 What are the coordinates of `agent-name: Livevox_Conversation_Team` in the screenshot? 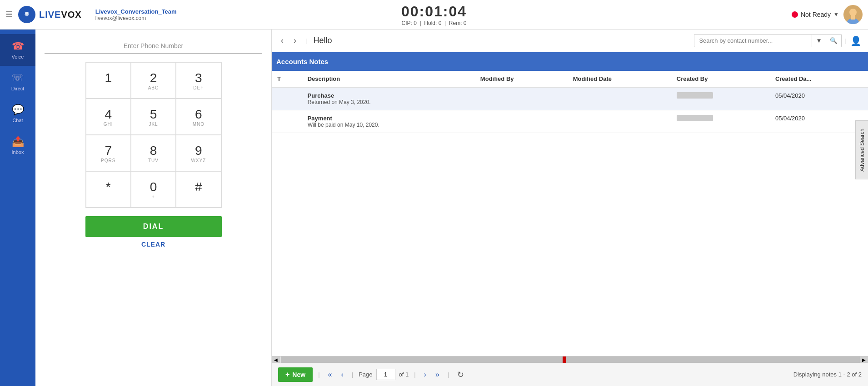 It's located at (136, 12).